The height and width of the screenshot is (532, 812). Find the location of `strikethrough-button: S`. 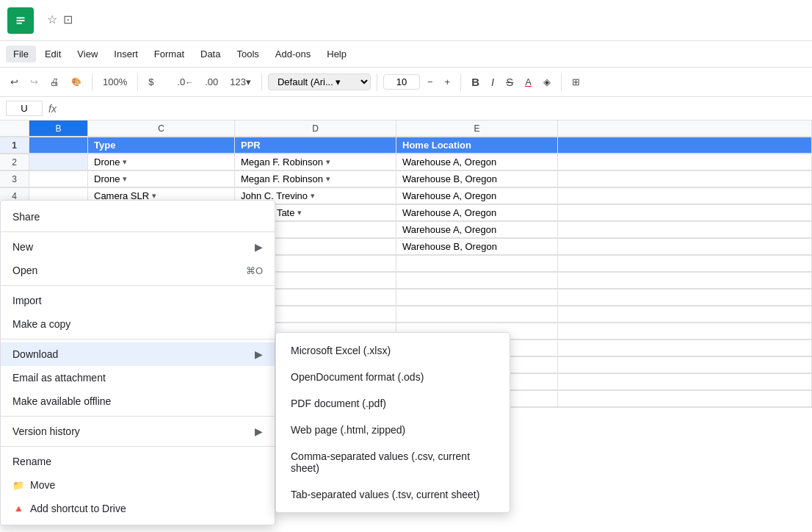

strikethrough-button: S is located at coordinates (510, 82).